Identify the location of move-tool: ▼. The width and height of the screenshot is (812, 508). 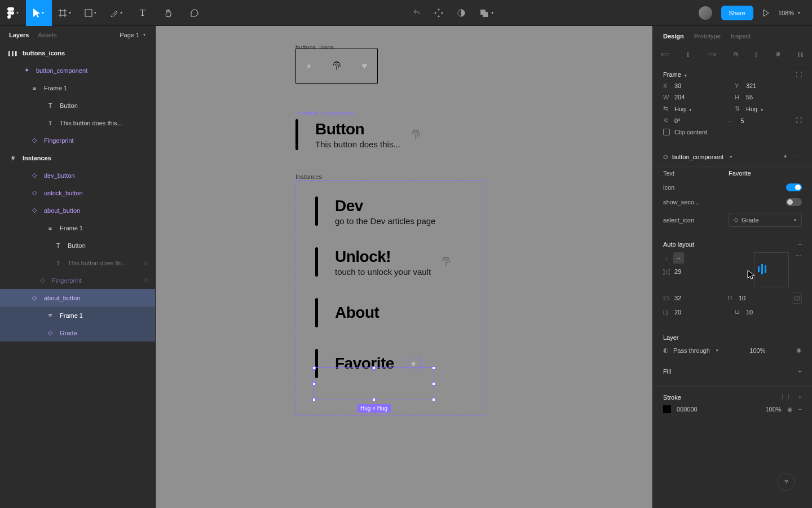
(39, 13).